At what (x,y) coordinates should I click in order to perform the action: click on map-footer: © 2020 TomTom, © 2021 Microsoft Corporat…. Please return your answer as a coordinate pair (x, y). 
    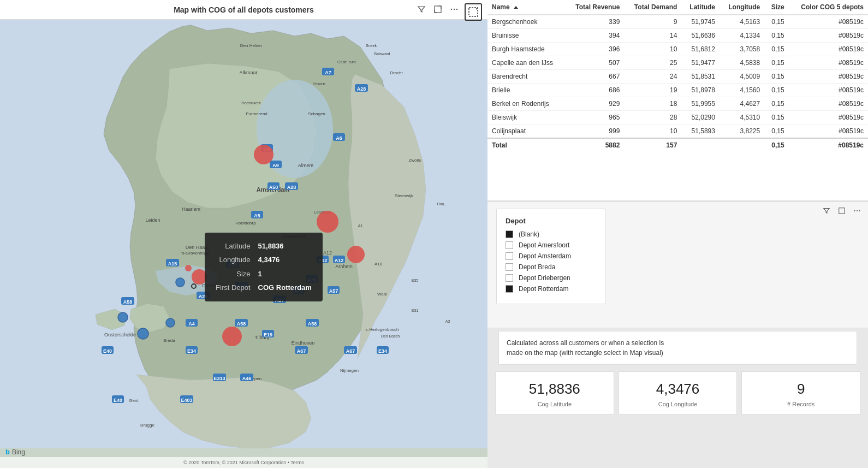
    Looking at the image, I should click on (243, 463).